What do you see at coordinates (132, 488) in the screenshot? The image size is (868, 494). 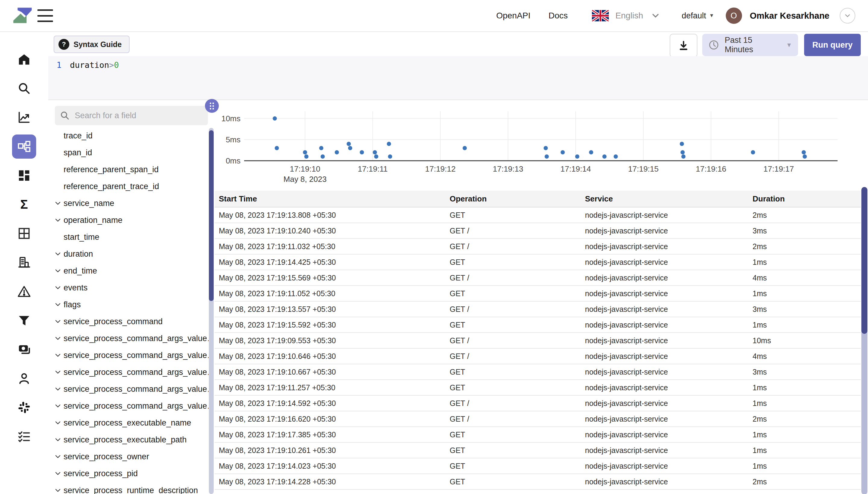 I see `field-item: service_process_runtime_description` at bounding box center [132, 488].